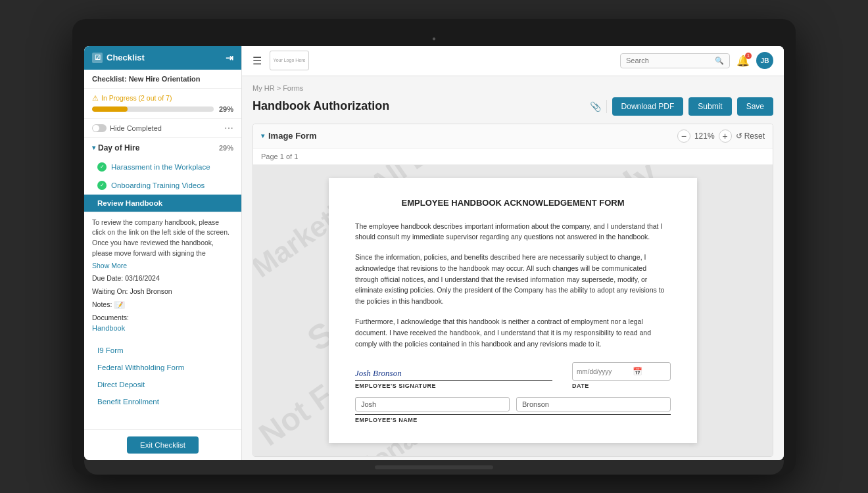  What do you see at coordinates (513, 232) in the screenshot?
I see `doc-para-1: The employee handbook describes importan…` at bounding box center [513, 232].